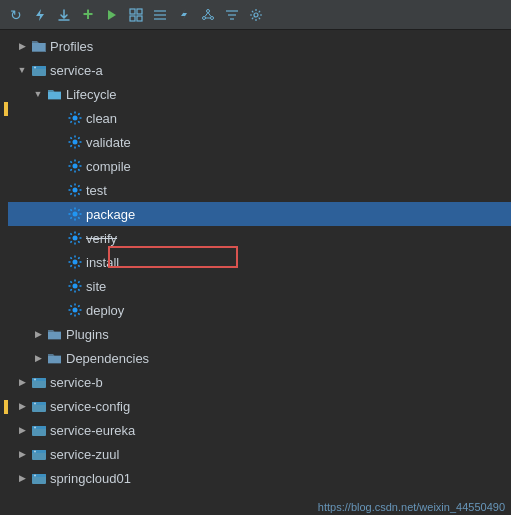  I want to click on service-a-icon, so click(39, 70).